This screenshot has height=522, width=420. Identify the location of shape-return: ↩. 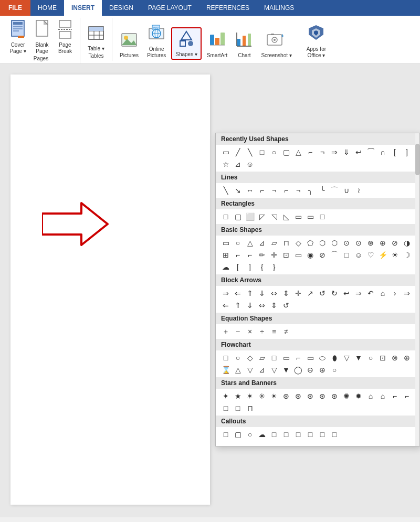
(359, 152).